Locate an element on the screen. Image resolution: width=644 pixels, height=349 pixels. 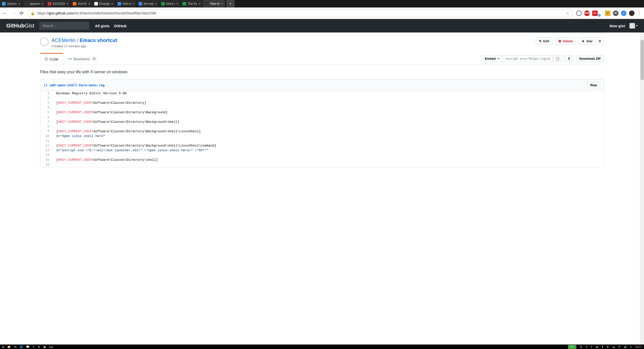
line-number: 16 is located at coordinates (47, 164).